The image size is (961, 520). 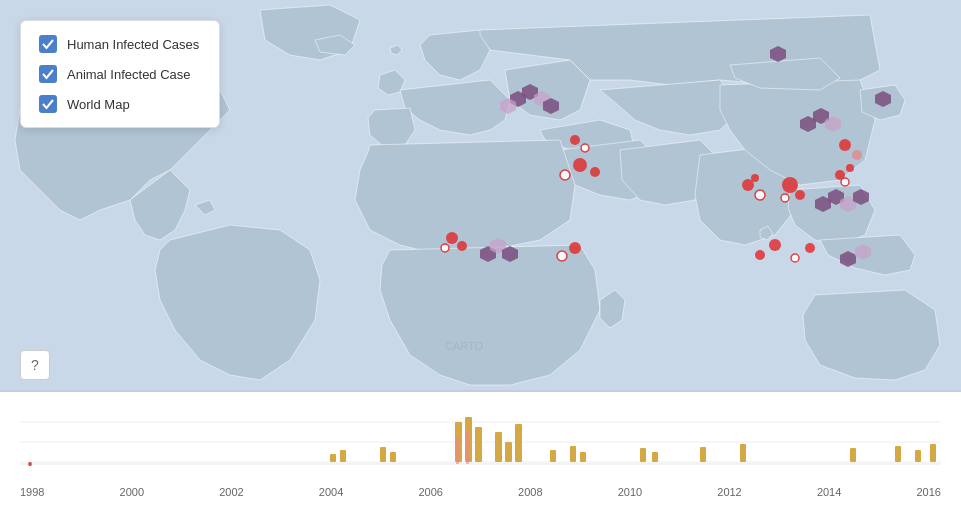 I want to click on legend-checkbox-human, so click(x=48, y=44).